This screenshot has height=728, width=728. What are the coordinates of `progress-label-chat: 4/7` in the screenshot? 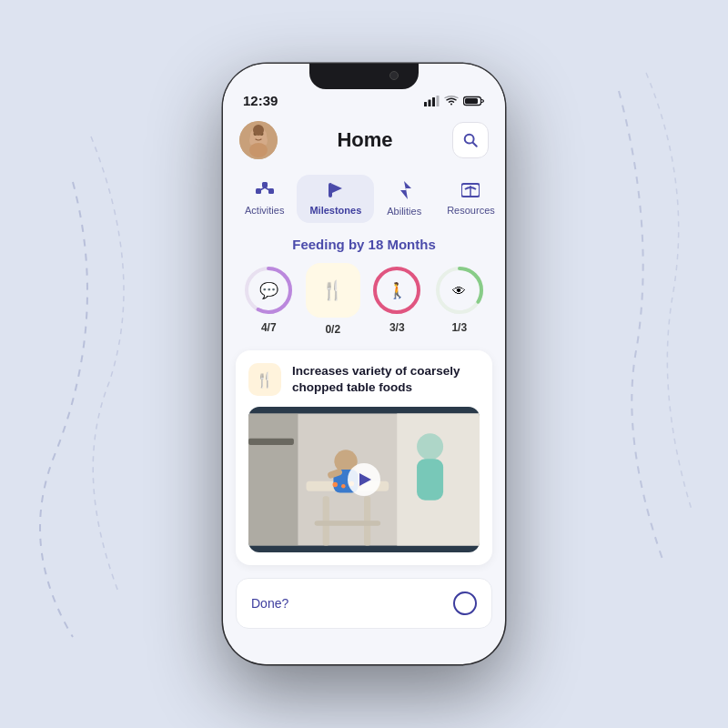 It's located at (269, 328).